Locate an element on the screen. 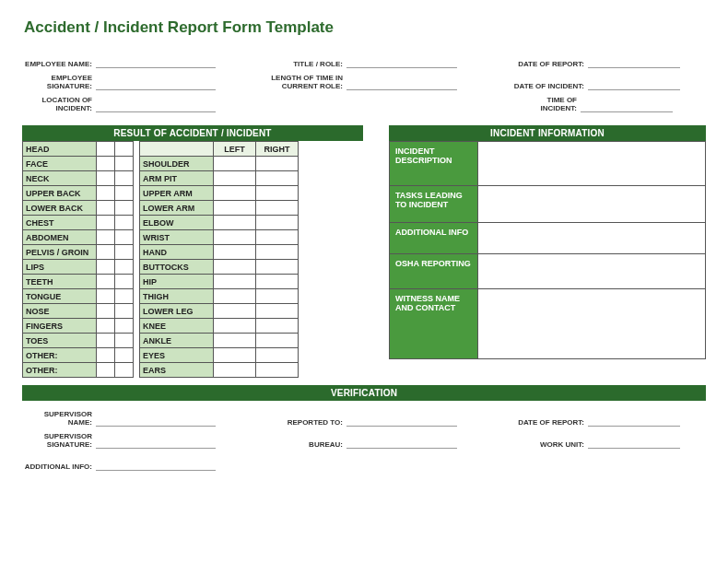  field-work-unit is located at coordinates (634, 442).